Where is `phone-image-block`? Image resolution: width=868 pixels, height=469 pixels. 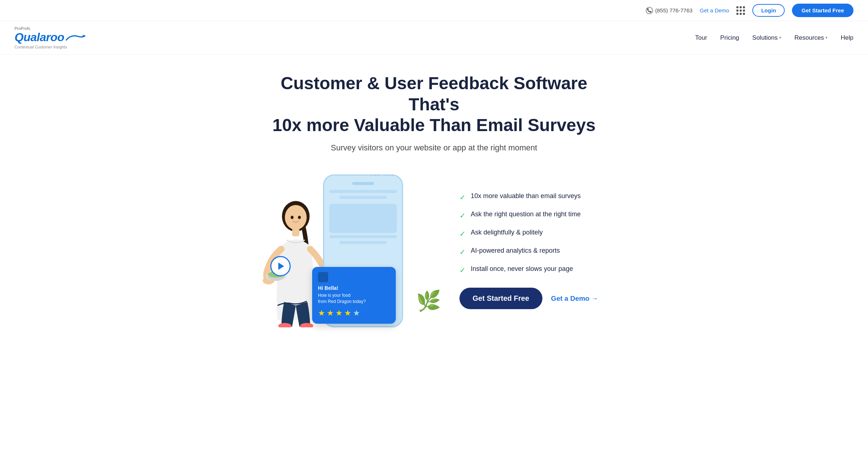 phone-image-block is located at coordinates (363, 218).